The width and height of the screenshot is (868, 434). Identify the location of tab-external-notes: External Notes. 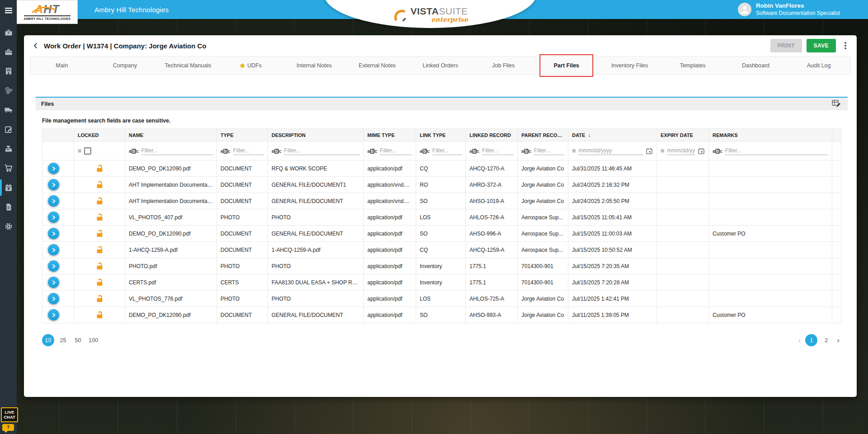
(377, 66).